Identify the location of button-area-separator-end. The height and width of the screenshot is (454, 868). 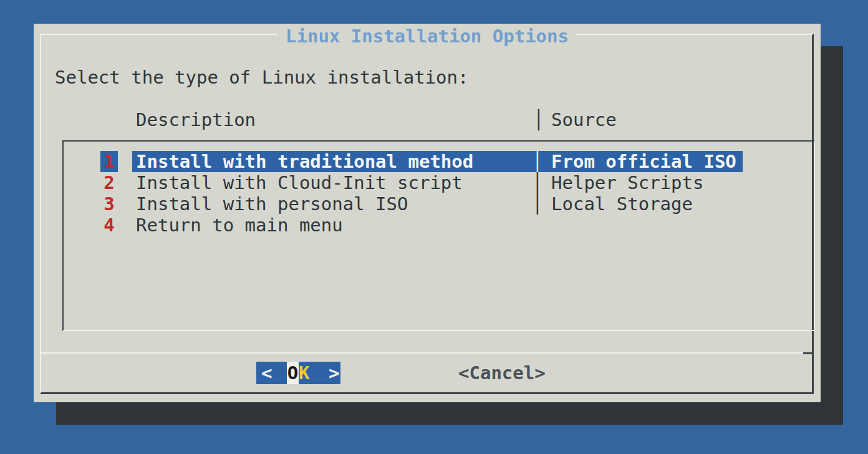
(808, 353).